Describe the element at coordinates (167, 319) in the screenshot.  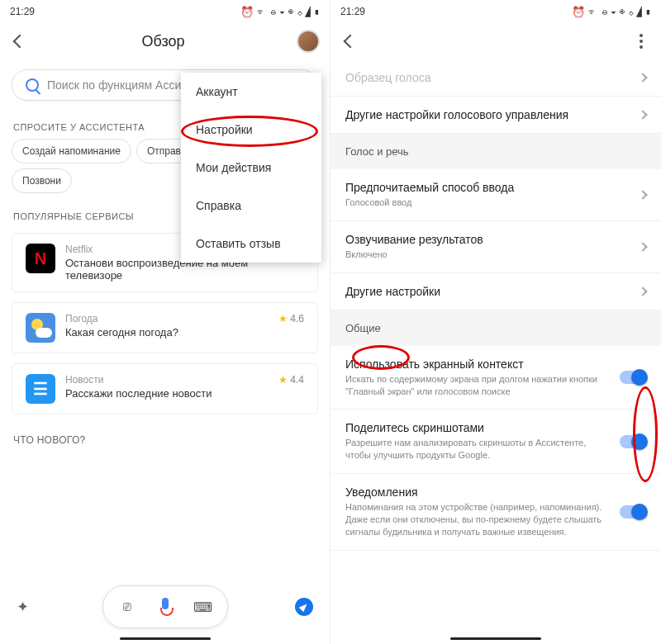
I see `service-name: Погода` at that location.